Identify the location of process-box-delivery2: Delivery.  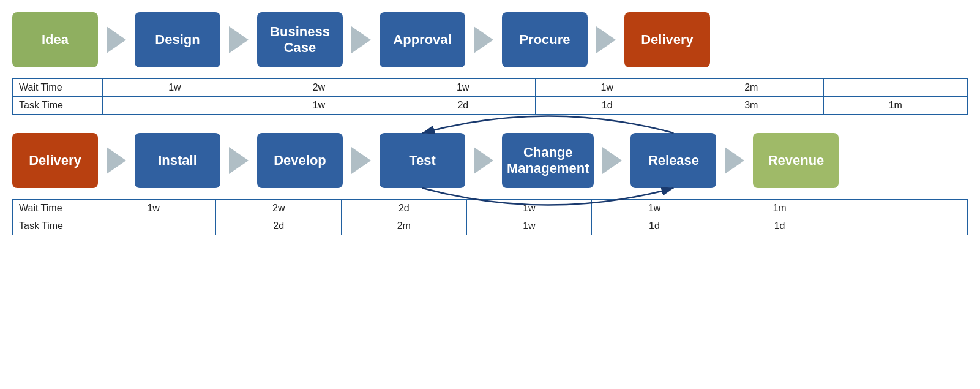
(55, 161).